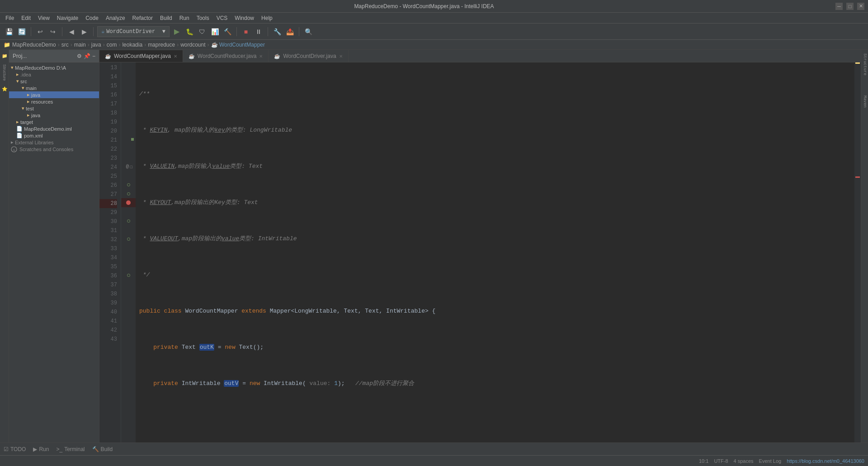 Image resolution: width=868 pixels, height=466 pixels. I want to click on run-panel-button: ▶ Run, so click(41, 449).